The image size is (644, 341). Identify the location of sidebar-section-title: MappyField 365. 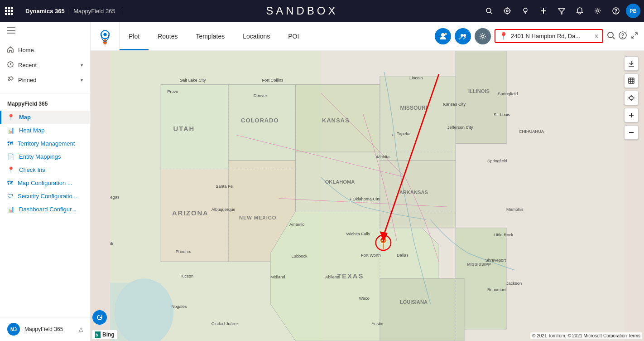
(45, 104).